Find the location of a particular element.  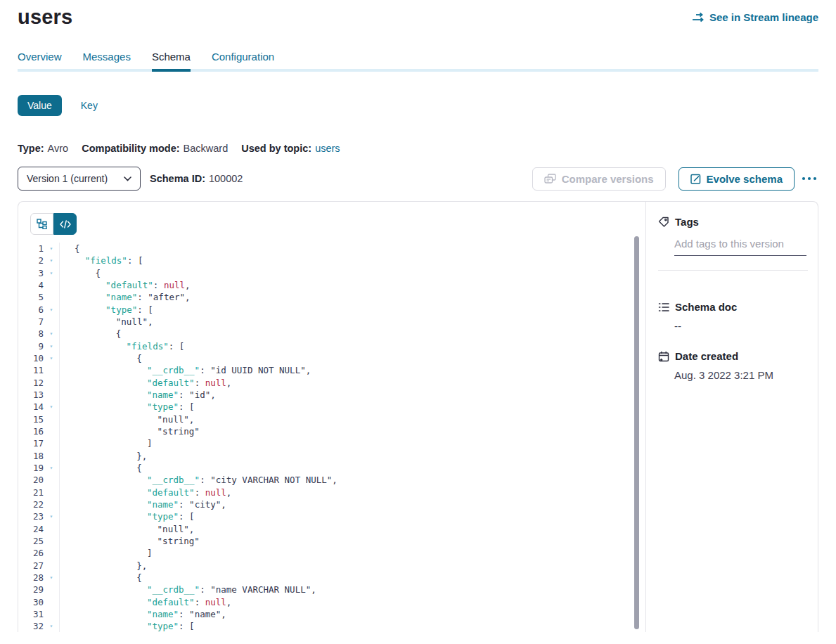

code-text: "fields": [ is located at coordinates (352, 346).